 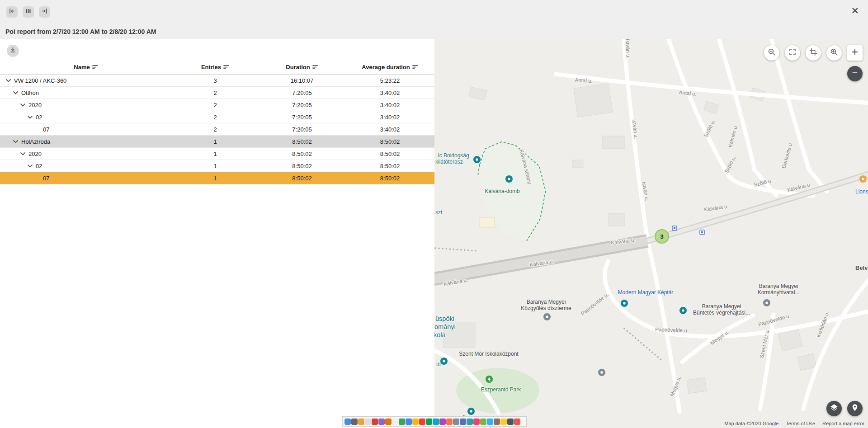 What do you see at coordinates (12, 12) in the screenshot?
I see `dock-left-button` at bounding box center [12, 12].